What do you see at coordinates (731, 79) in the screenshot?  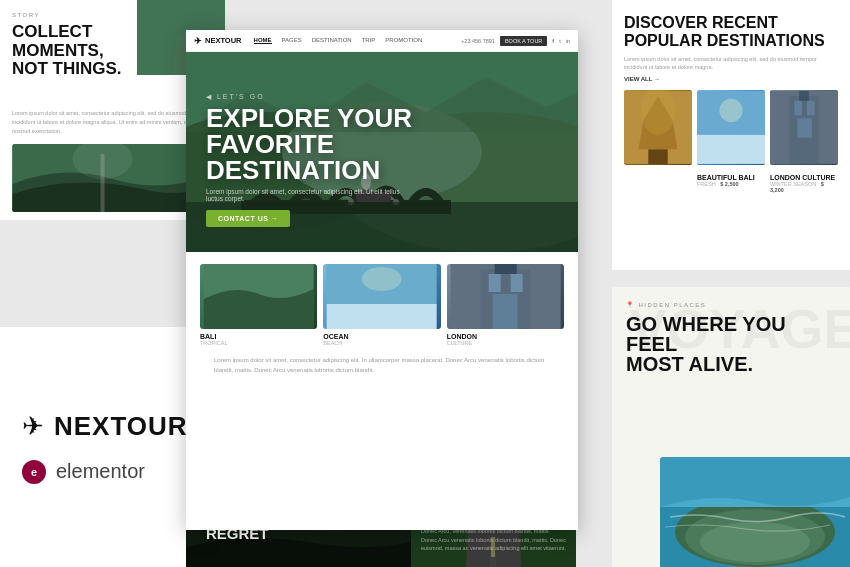 I see `view-all-link: VIEW ALL →` at bounding box center [731, 79].